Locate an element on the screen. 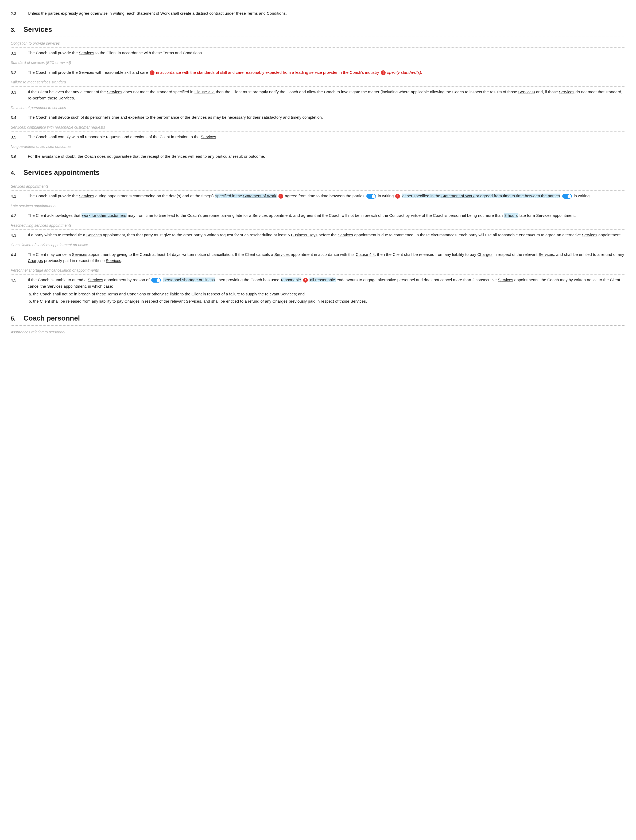 The height and width of the screenshot is (840, 636). highlight-specified: specified in the Statement of Work is located at coordinates (246, 196).